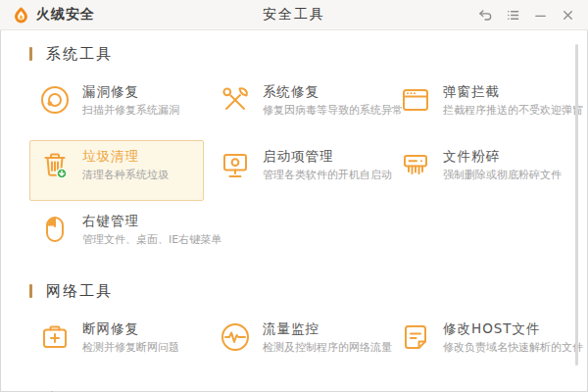 The image size is (588, 392). Describe the element at coordinates (327, 174) in the screenshot. I see `tool-desc: 管理各类软件的开机自启动` at that location.